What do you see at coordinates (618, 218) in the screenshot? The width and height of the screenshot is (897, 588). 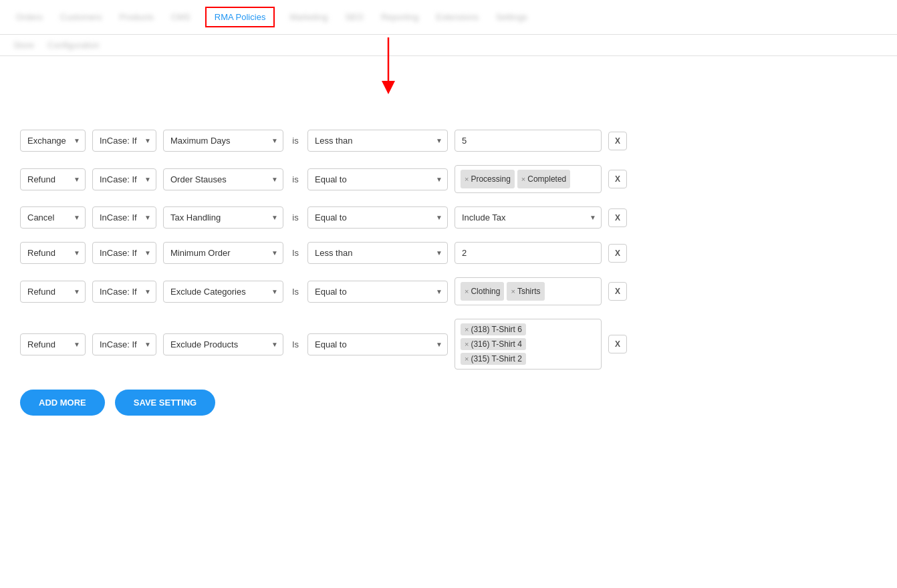 I see `remove-btn-3: X` at bounding box center [618, 218].